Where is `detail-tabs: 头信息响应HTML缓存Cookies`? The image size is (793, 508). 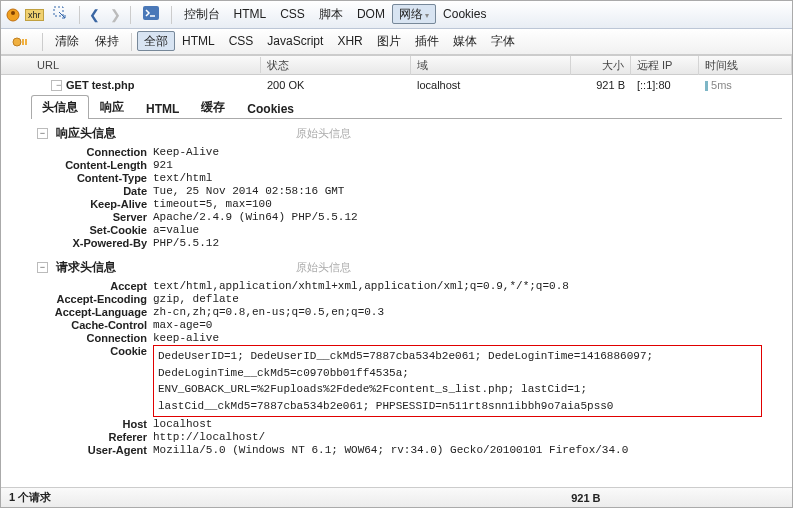
detail-tabs: 头信息响应HTML缓存Cookies is located at coordinates (406, 107).